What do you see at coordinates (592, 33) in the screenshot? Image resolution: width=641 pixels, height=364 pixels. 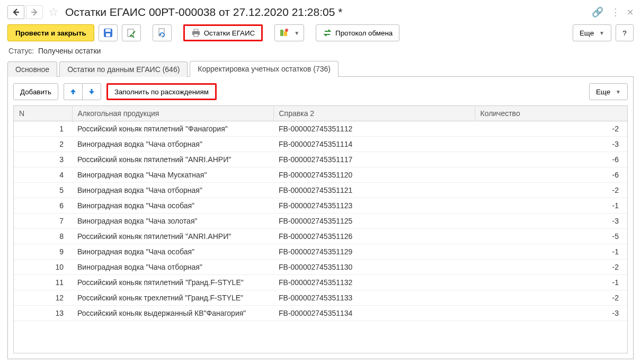 I see `more-button: Еще ▼` at bounding box center [592, 33].